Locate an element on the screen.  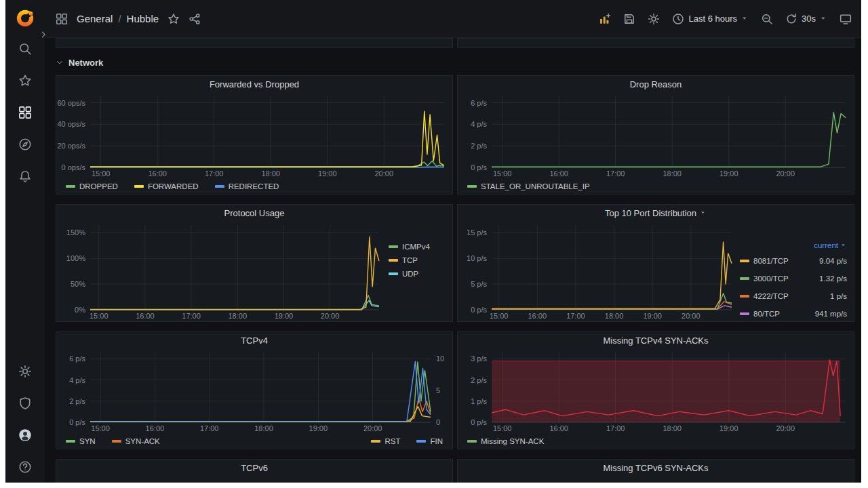
shield-icon is located at coordinates (25, 403).